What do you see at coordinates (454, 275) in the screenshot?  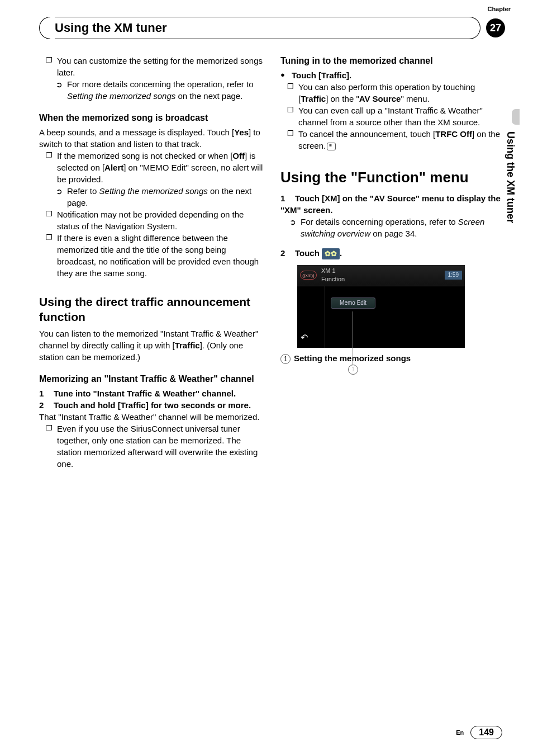 I see `ss-clock: 1:59` at bounding box center [454, 275].